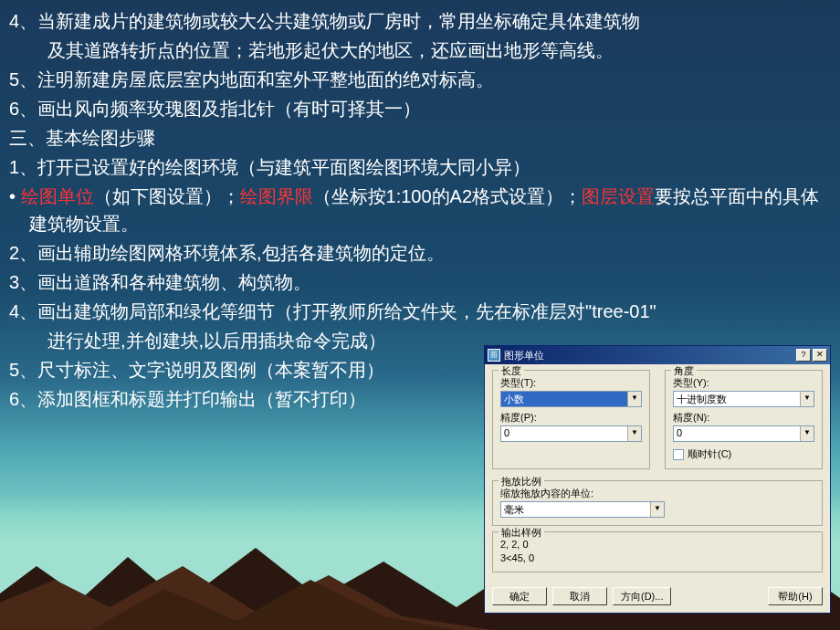 This screenshot has height=630, width=840. I want to click on clockwise-checkbox: 顺时针(C), so click(743, 455).